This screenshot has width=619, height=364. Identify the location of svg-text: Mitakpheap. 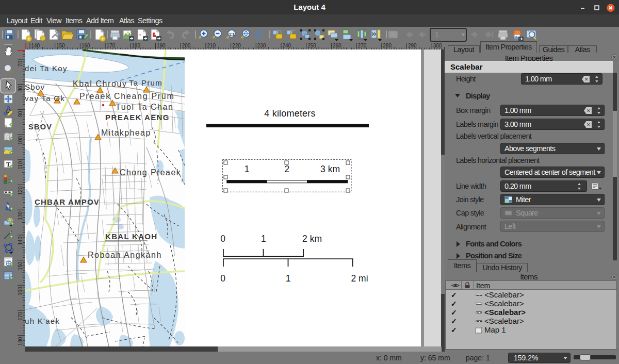
(126, 133).